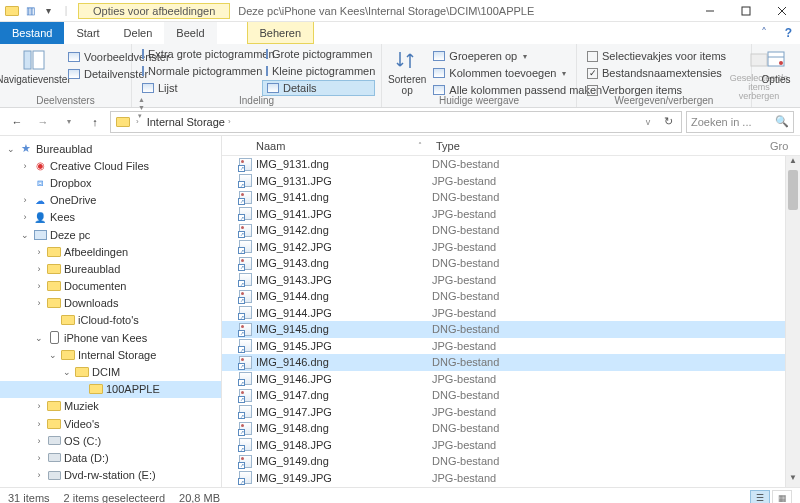  Describe the element at coordinates (200, 71) in the screenshot. I see `layout-md-icons: Normale pictogrammen` at that location.